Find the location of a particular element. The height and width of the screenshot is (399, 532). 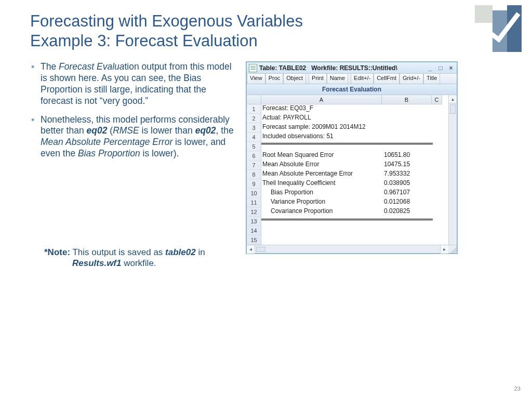

rule-top is located at coordinates (347, 143).